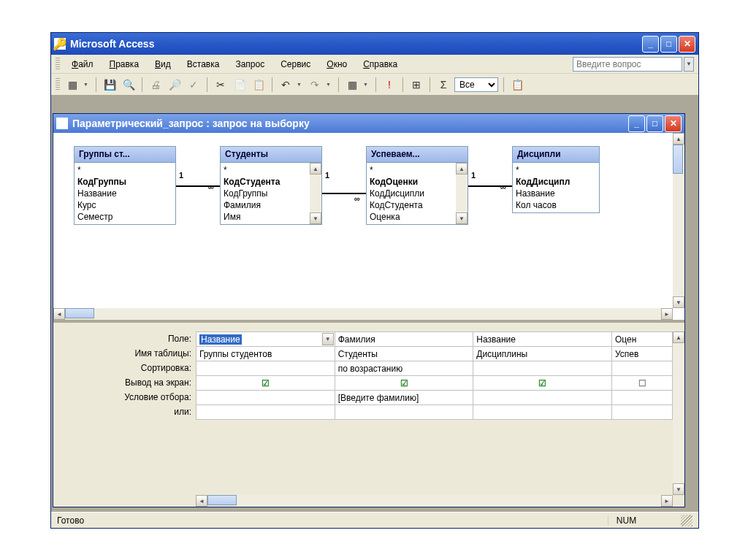 This screenshot has width=748, height=560. Describe the element at coordinates (266, 354) in the screenshot. I see `table-cell: Группы студентов` at that location.